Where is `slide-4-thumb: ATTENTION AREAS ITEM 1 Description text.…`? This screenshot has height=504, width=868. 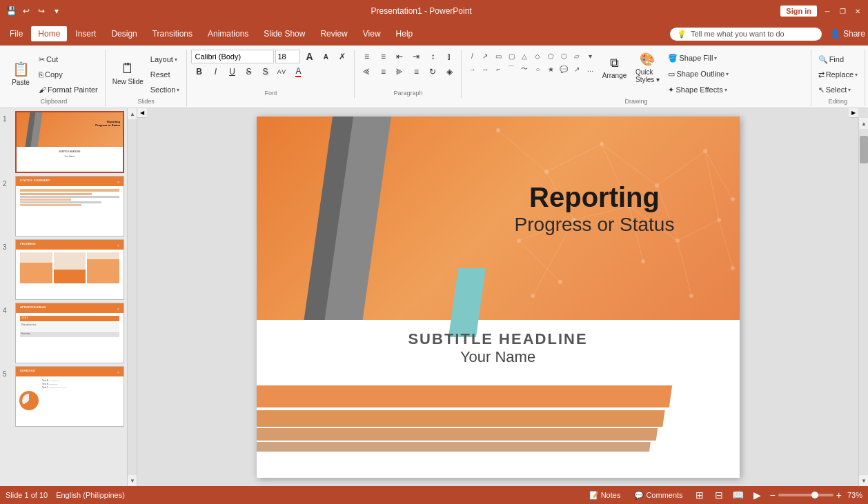
slide-4-thumb: ATTENTION AREAS ITEM 1 Description text.… is located at coordinates (70, 333).